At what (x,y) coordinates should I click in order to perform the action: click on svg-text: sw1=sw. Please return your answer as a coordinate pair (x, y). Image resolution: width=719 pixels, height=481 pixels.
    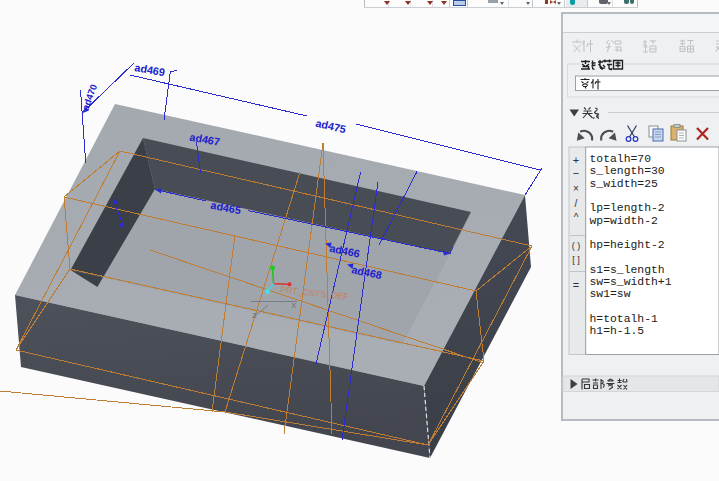
    Looking at the image, I should click on (610, 294).